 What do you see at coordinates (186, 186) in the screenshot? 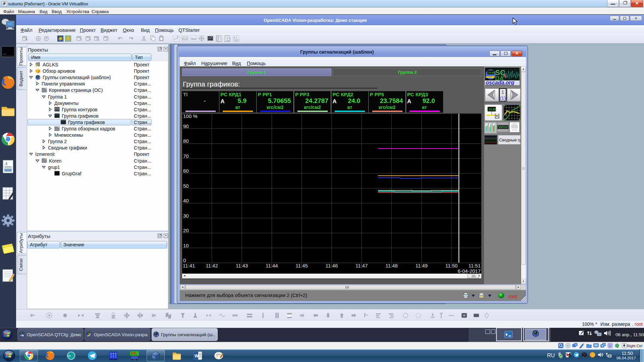
I see `svg-text: 50` at bounding box center [186, 186].